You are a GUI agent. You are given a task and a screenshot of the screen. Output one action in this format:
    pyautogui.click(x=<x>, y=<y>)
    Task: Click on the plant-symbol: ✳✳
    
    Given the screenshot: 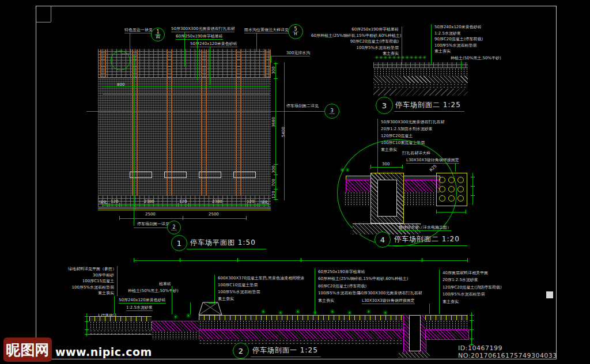 What is the action you would take?
    pyautogui.click(x=345, y=170)
    